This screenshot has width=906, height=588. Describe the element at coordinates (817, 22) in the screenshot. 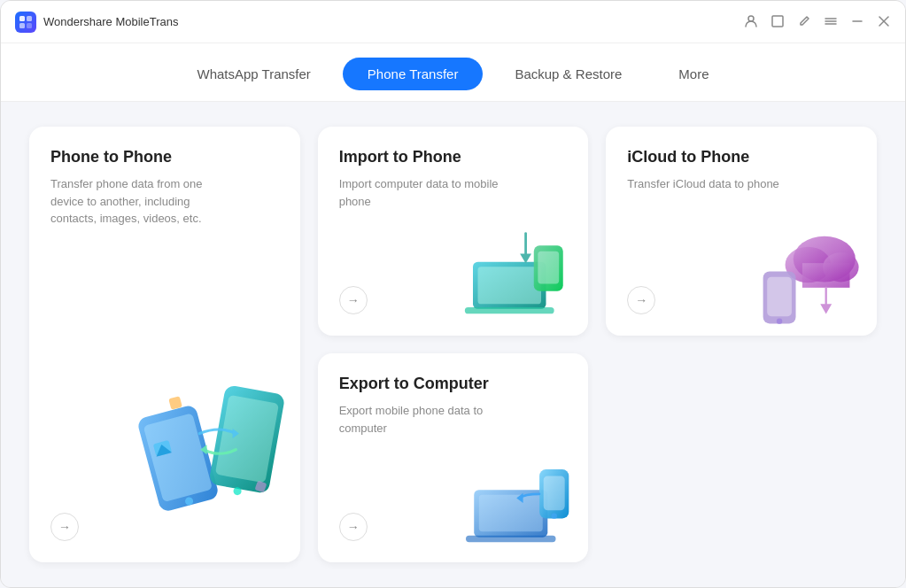

I see `title-bar-controls` at that location.